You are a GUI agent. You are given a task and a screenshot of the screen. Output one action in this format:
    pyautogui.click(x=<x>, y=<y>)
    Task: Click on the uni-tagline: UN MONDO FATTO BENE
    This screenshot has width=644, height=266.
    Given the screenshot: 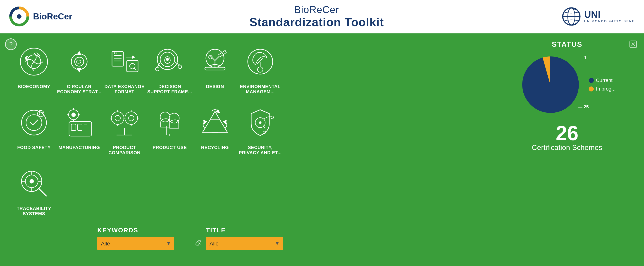 What is the action you would take?
    pyautogui.click(x=610, y=21)
    